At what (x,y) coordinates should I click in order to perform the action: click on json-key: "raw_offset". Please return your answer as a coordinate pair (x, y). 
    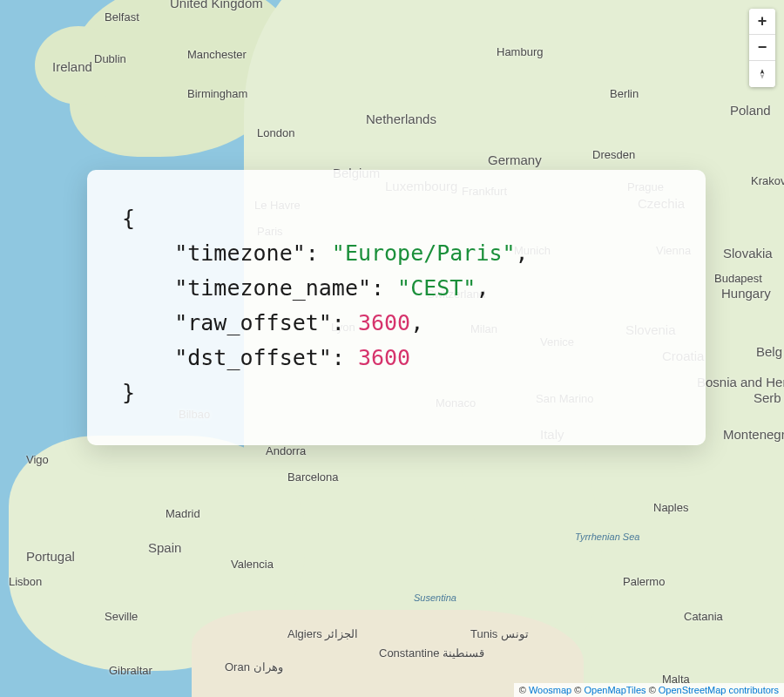
    Looking at the image, I should click on (253, 322).